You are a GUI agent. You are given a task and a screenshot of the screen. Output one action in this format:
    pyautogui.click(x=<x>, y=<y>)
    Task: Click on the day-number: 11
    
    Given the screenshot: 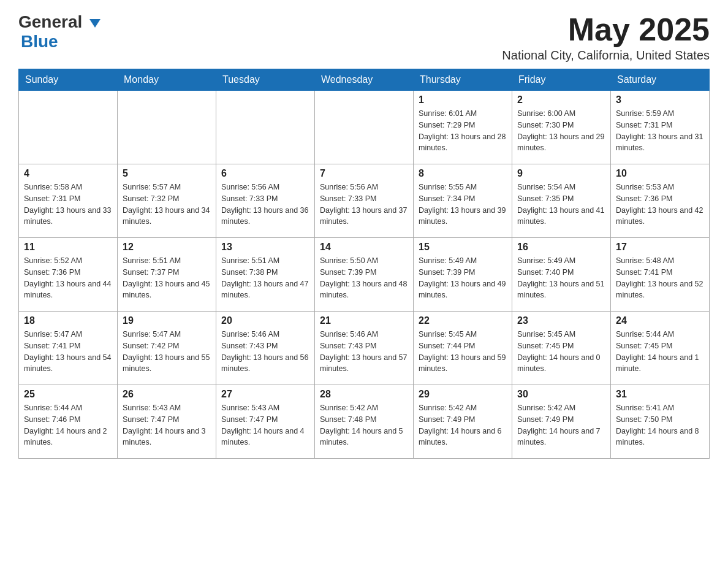 What is the action you would take?
    pyautogui.click(x=68, y=247)
    